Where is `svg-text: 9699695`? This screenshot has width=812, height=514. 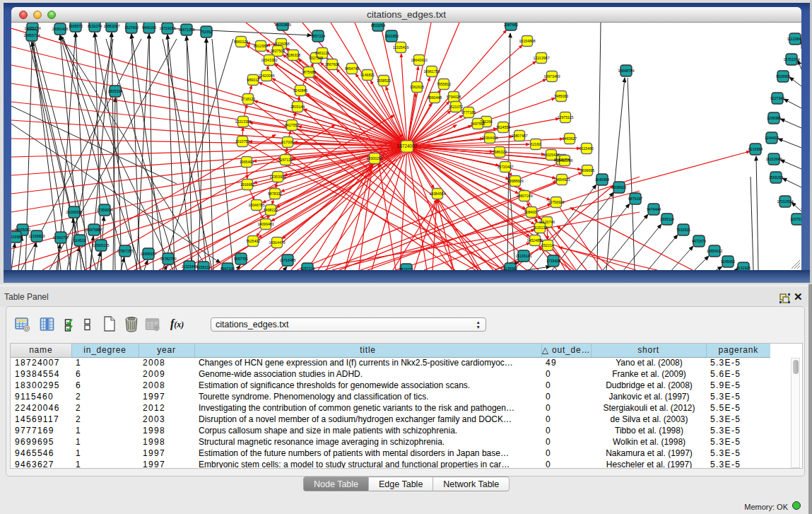
svg-text: 9699695 is located at coordinates (587, 170).